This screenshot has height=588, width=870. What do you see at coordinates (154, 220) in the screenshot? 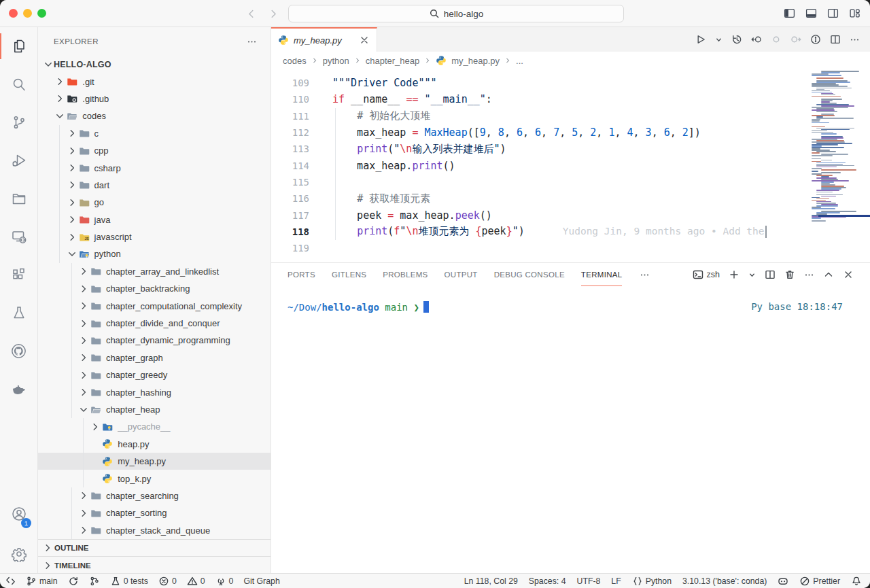
I see `tree-item-java: java` at bounding box center [154, 220].